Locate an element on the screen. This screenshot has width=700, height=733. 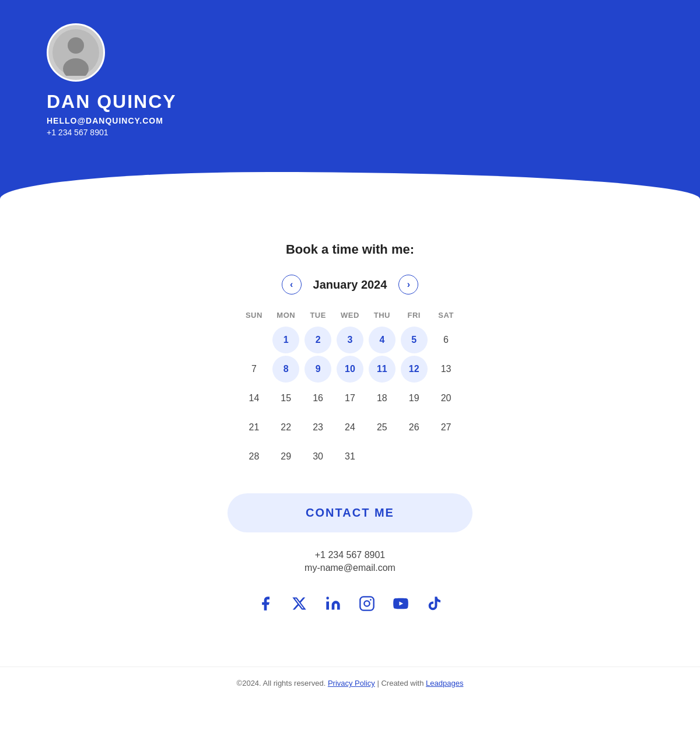
cal-day: 20 is located at coordinates (446, 398).